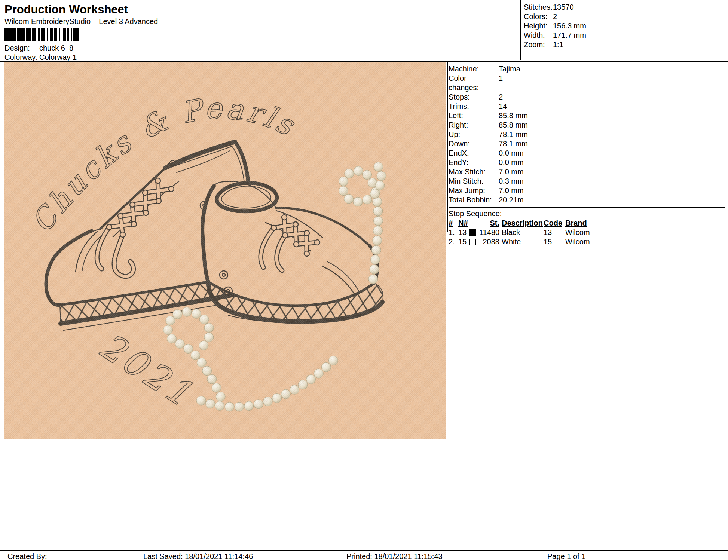 This screenshot has width=728, height=560. Describe the element at coordinates (587, 97) in the screenshot. I see `machine-row: Stops:2` at that location.